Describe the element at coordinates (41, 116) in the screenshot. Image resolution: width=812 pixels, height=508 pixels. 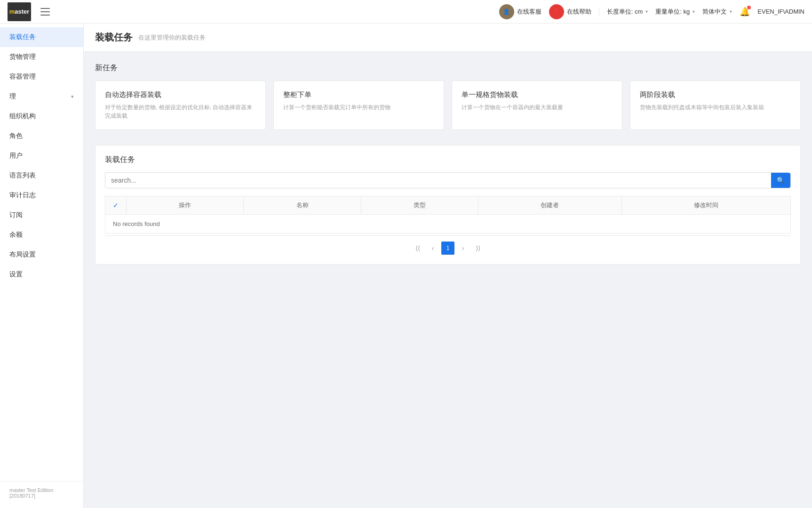
I see `sidebar-item-org: 组织机构` at that location.